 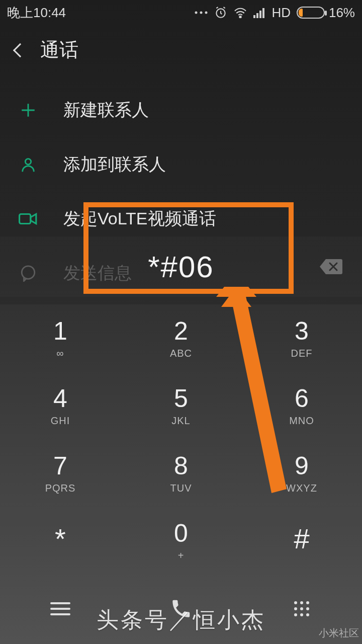 I want to click on menu-button, so click(x=60, y=609).